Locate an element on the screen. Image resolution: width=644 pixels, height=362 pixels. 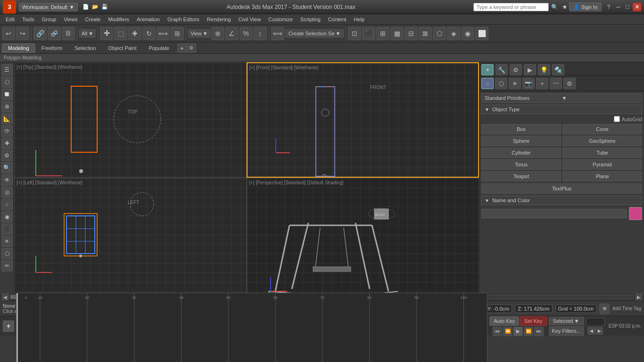
cone-button: Cone is located at coordinates (603, 129).